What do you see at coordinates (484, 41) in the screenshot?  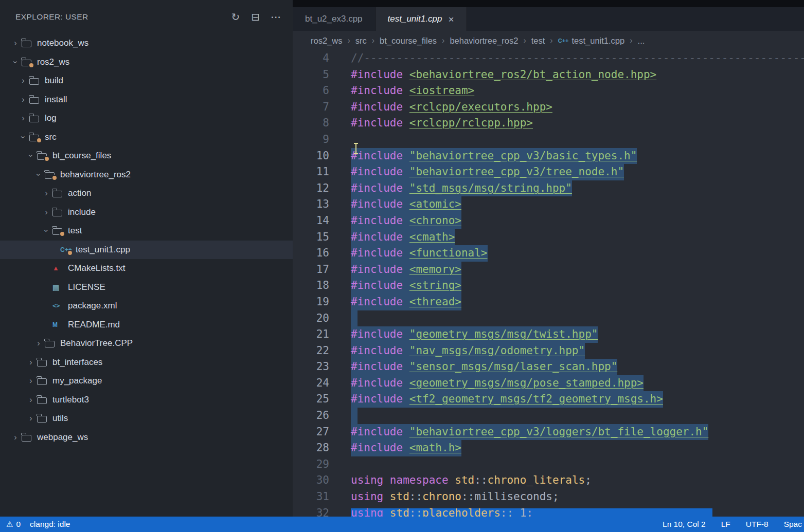 I see `breadcrumb-item-behaviortree-ros2: behaviortree_ros2` at bounding box center [484, 41].